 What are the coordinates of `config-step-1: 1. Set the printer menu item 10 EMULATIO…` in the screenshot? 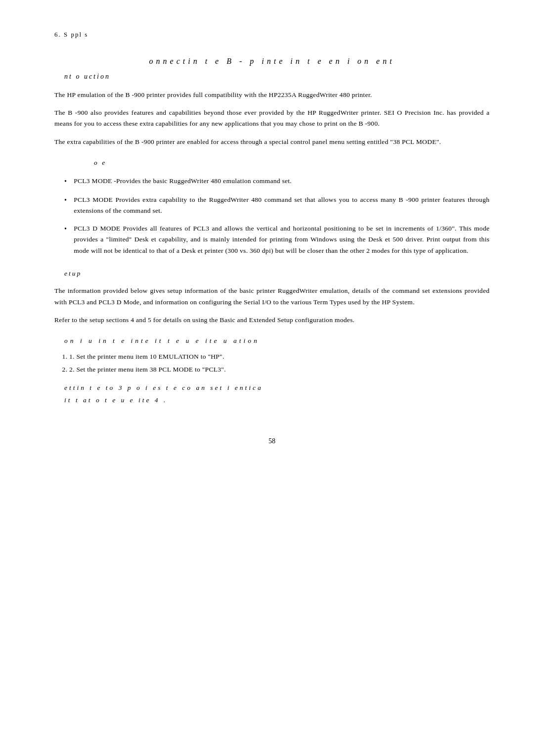 It's located at (279, 357).